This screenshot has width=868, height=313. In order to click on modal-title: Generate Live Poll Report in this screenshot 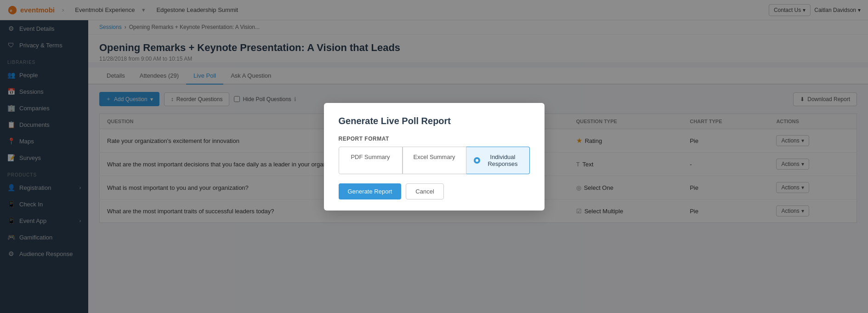, I will do `click(434, 121)`.